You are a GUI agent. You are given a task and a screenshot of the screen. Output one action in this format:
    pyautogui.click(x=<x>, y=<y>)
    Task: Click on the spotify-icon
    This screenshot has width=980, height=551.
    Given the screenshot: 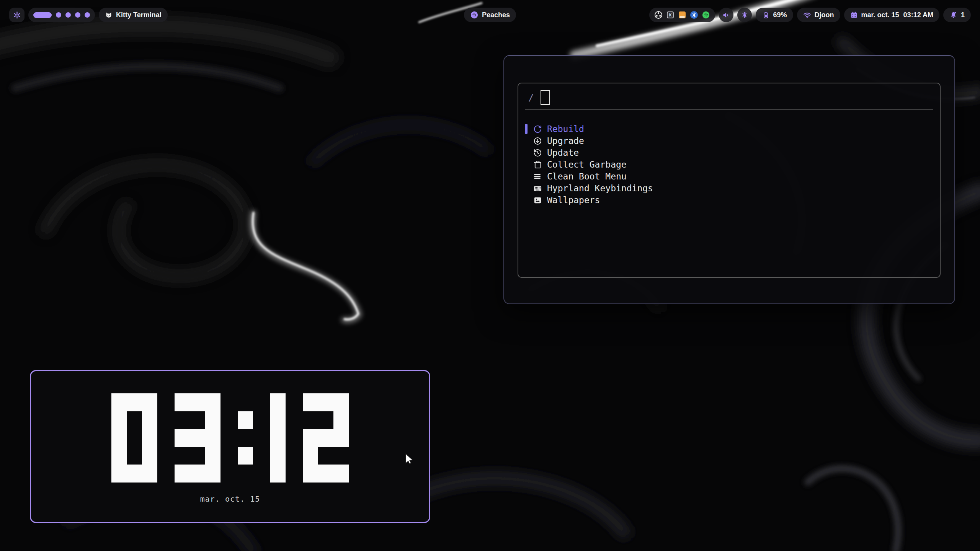 What is the action you would take?
    pyautogui.click(x=474, y=15)
    